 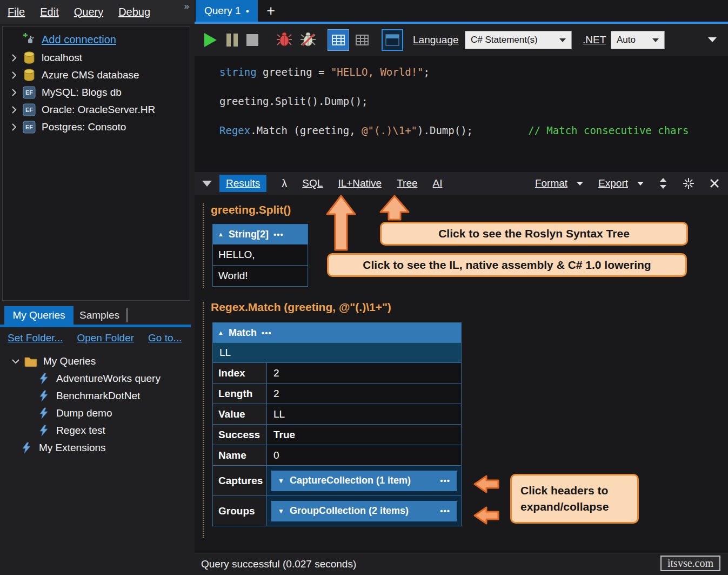 What do you see at coordinates (362, 40) in the screenshot?
I see `data-grid-results-toggle` at bounding box center [362, 40].